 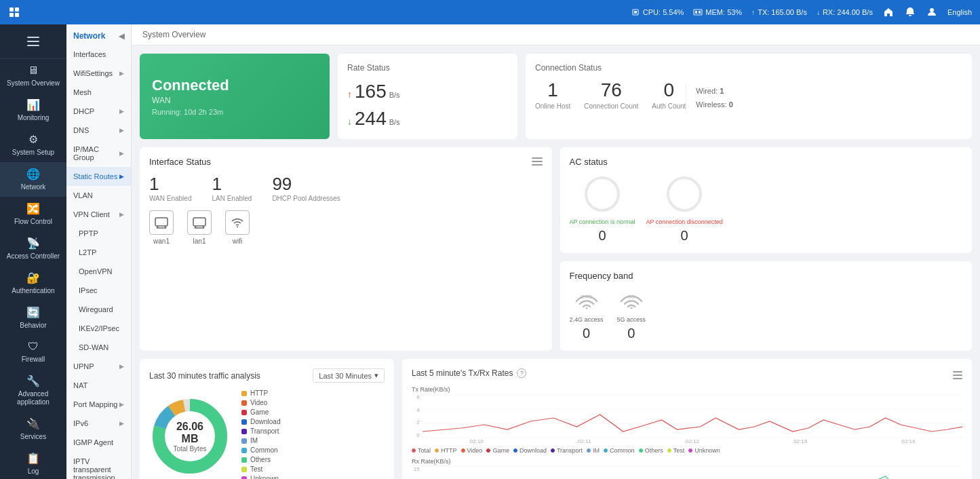 I want to click on user-icon, so click(x=932, y=12).